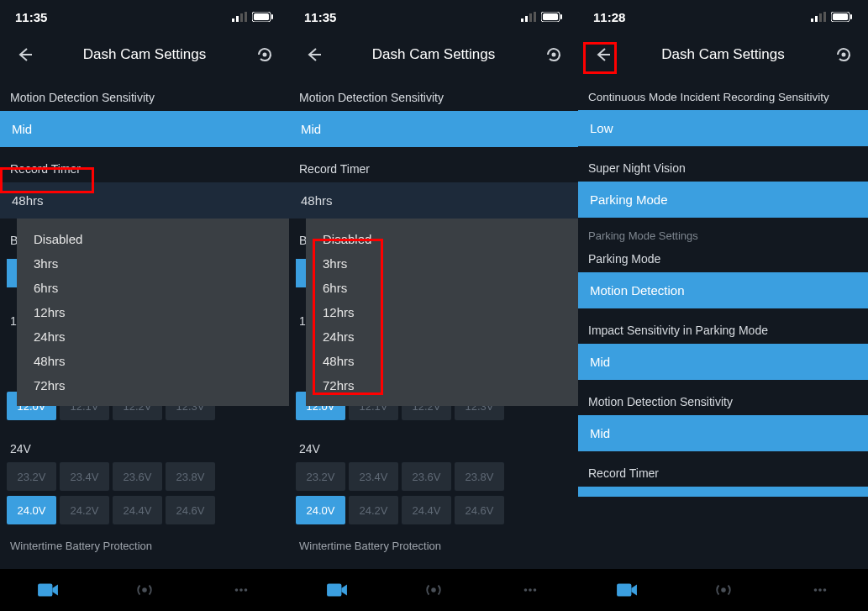 The width and height of the screenshot is (868, 611). Describe the element at coordinates (609, 17) in the screenshot. I see `clock: 11:28` at that location.